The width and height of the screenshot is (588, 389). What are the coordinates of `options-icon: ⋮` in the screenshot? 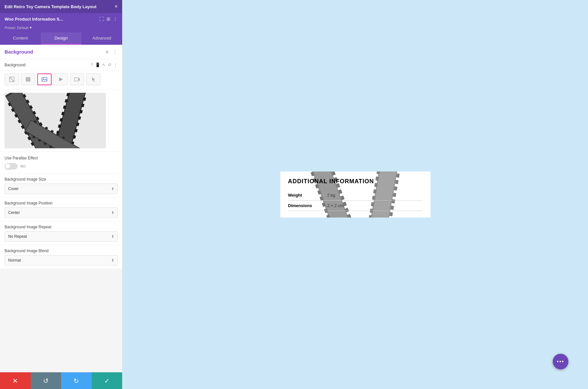 It's located at (116, 65).